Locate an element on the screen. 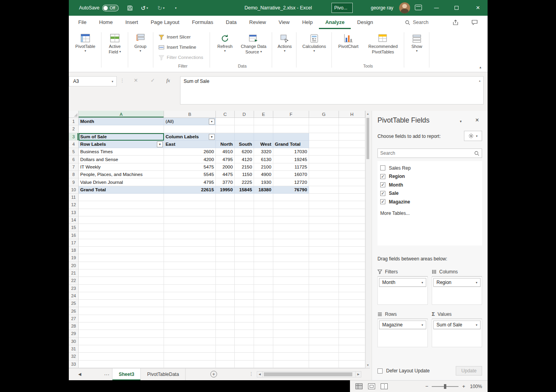 The width and height of the screenshot is (556, 392). cell-D30 is located at coordinates (245, 342).